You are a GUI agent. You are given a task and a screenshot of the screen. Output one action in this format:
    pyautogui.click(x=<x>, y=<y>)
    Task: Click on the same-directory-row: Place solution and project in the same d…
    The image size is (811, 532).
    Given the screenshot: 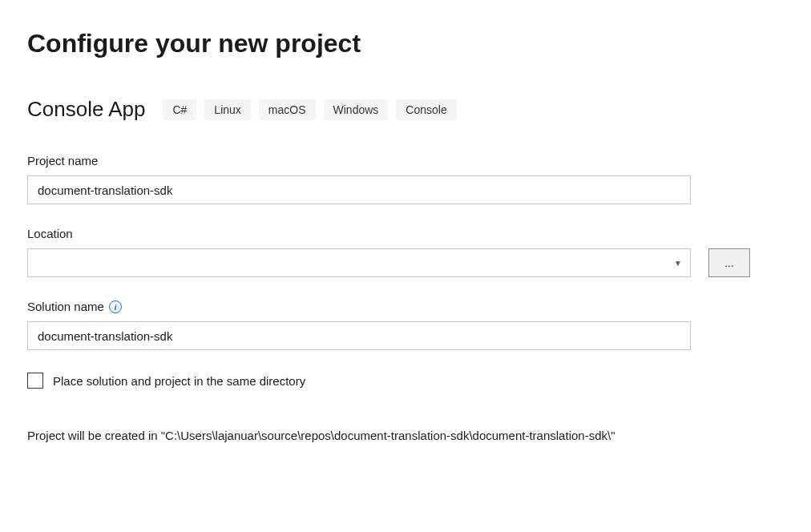 What is the action you would take?
    pyautogui.click(x=406, y=381)
    